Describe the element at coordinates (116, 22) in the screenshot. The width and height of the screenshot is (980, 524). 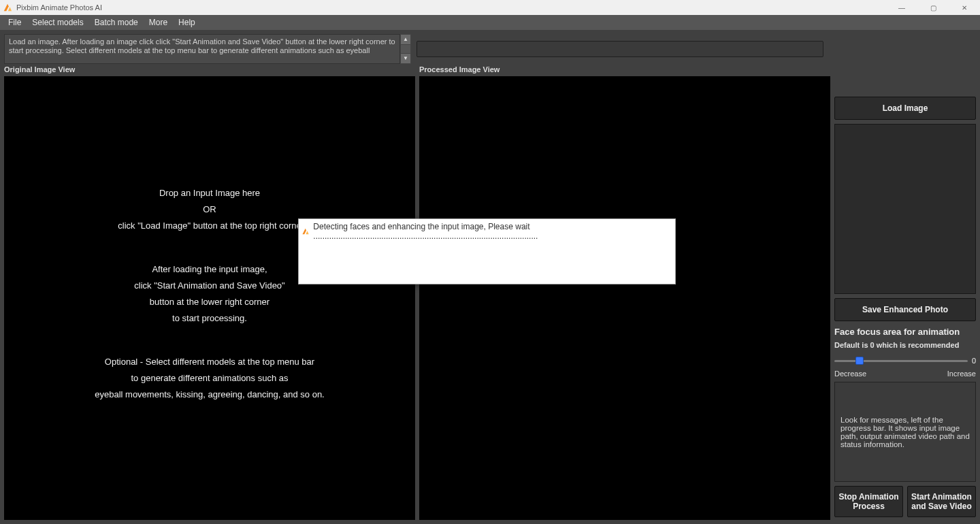
I see `menu-batch-mode: Batch mode` at that location.